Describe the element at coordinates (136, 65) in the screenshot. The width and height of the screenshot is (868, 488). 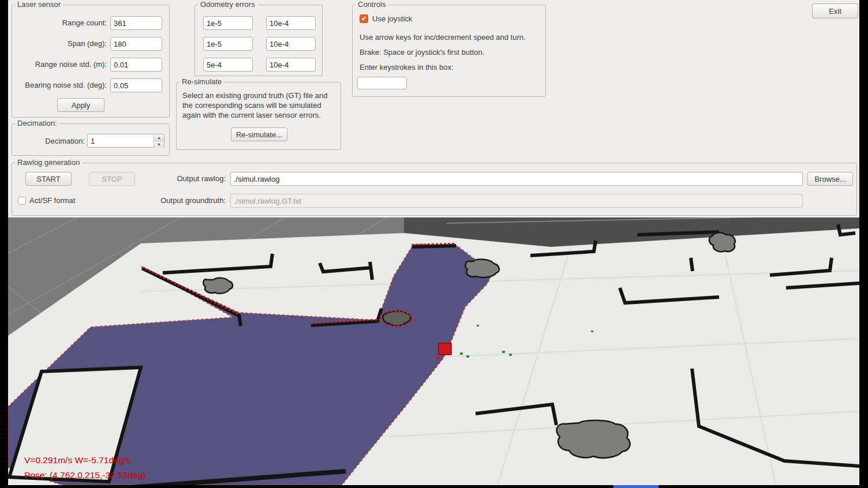
I see `range-noise-input` at that location.